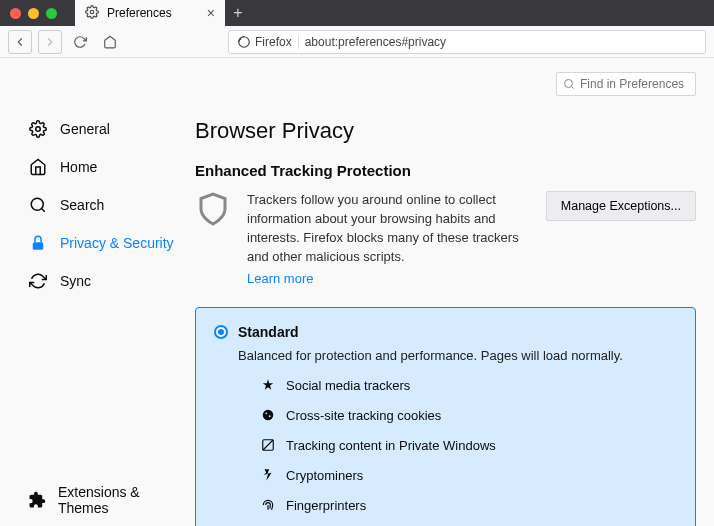 This screenshot has width=714, height=526. What do you see at coordinates (364, 416) in the screenshot?
I see `tracker-label: Cross-site tracking cookies` at bounding box center [364, 416].